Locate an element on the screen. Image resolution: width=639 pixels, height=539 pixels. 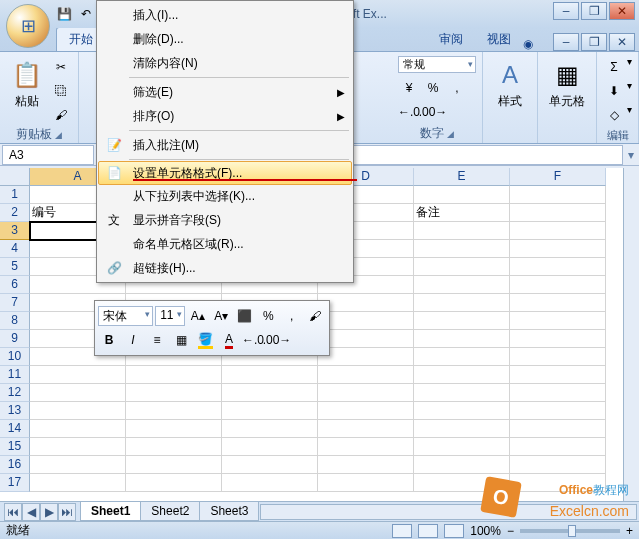
row-header: 12 is located at coordinates (15, 393).